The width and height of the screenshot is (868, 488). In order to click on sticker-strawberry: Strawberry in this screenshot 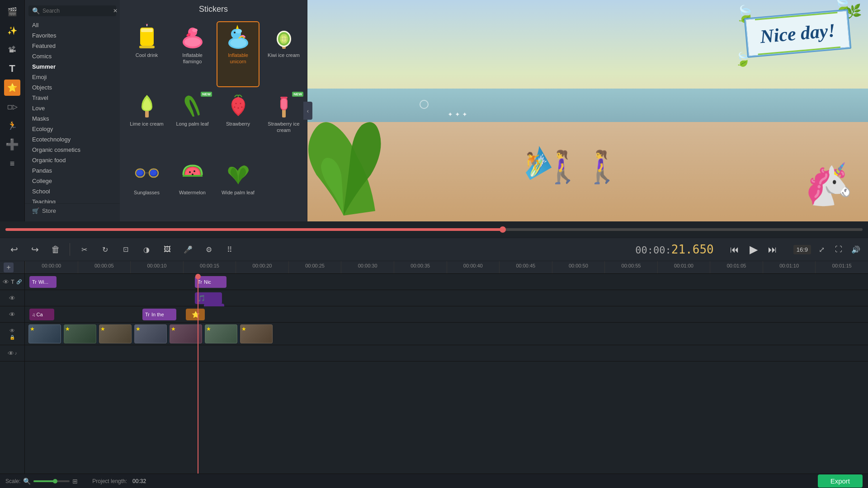, I will do `click(238, 123)`.